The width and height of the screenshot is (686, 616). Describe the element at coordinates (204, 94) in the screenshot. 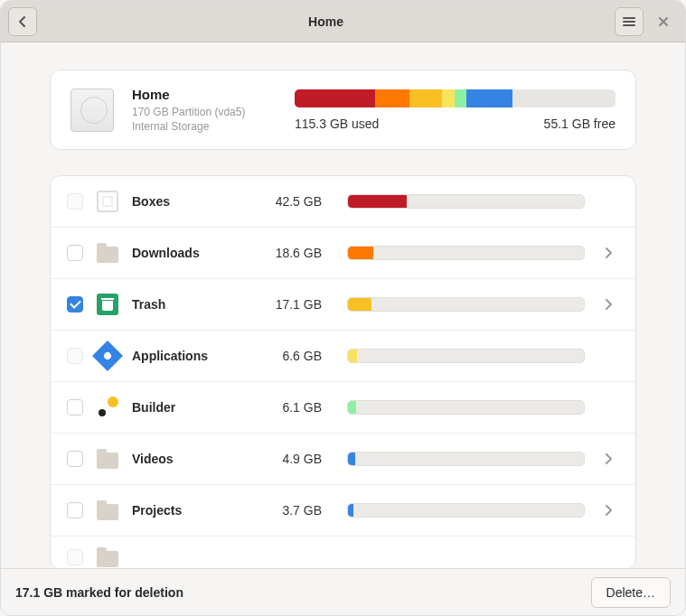

I see `volume-name: Home` at that location.